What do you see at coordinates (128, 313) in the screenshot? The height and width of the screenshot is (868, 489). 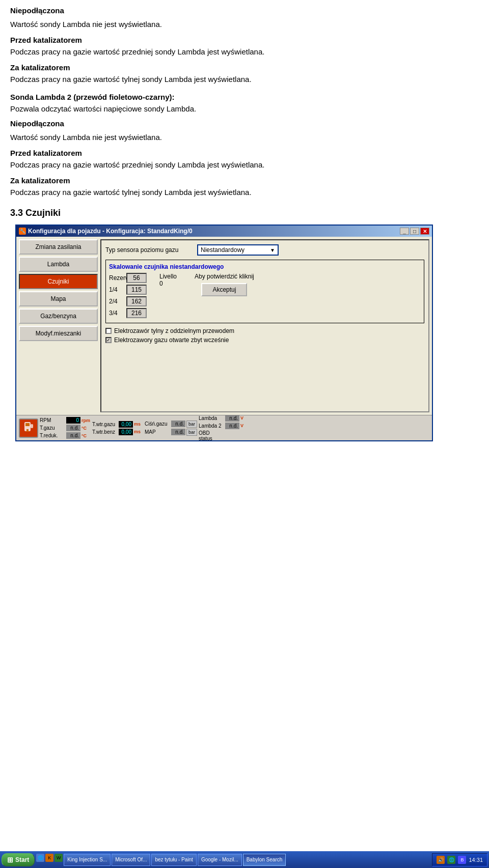 I see `calib-row-34: 3/4` at bounding box center [128, 313].